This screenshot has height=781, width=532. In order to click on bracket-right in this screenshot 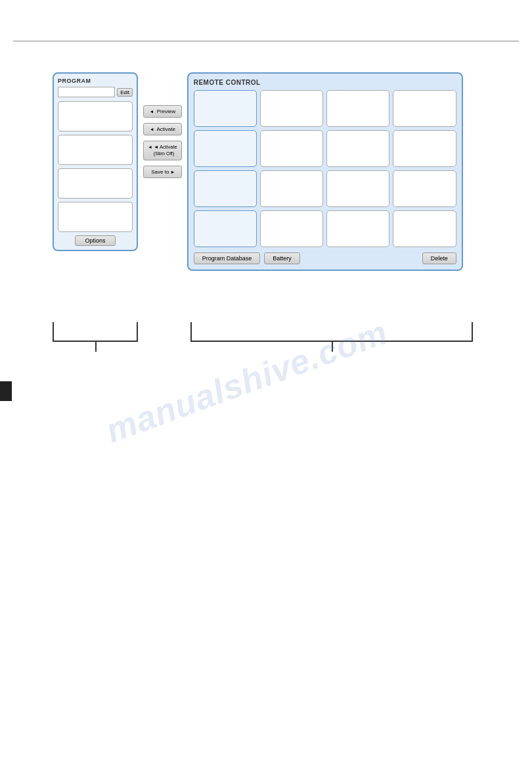, I will do `click(332, 332)`.